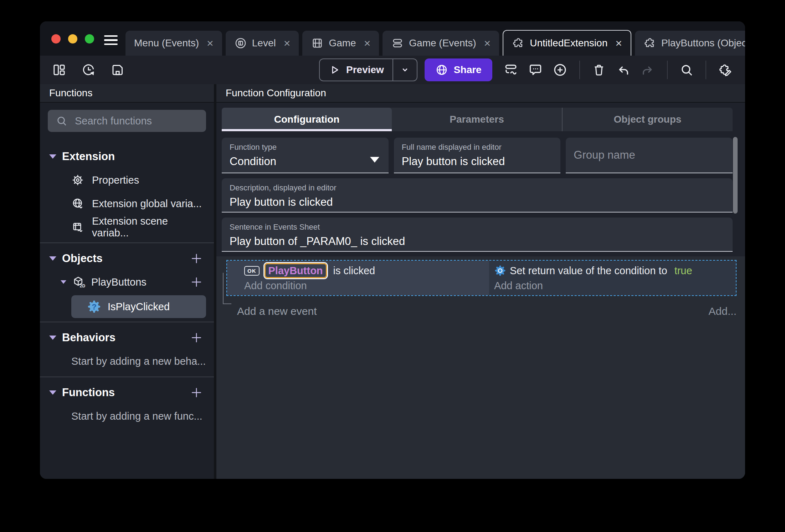 The width and height of the screenshot is (785, 532). I want to click on trash-icon, so click(599, 70).